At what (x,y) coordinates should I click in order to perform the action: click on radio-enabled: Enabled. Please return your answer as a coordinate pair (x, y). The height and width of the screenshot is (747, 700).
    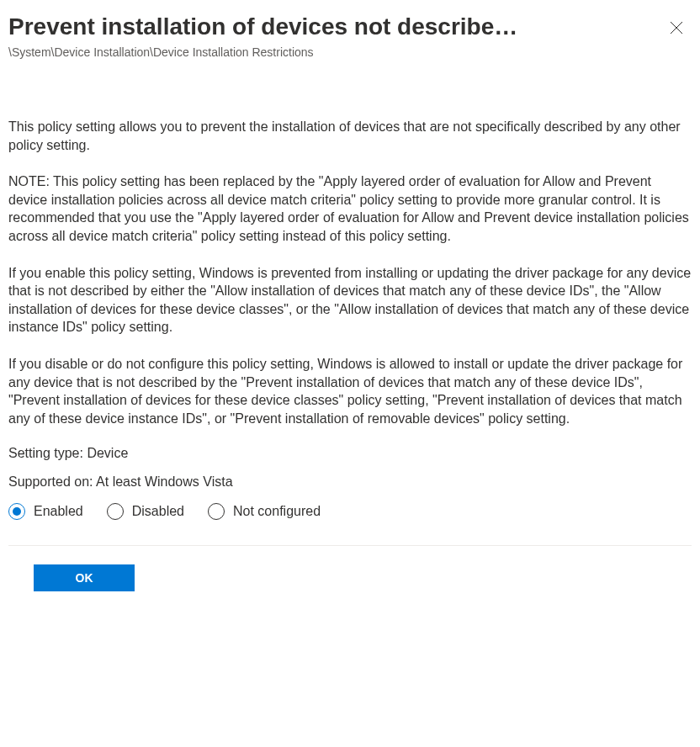
    Looking at the image, I should click on (45, 511).